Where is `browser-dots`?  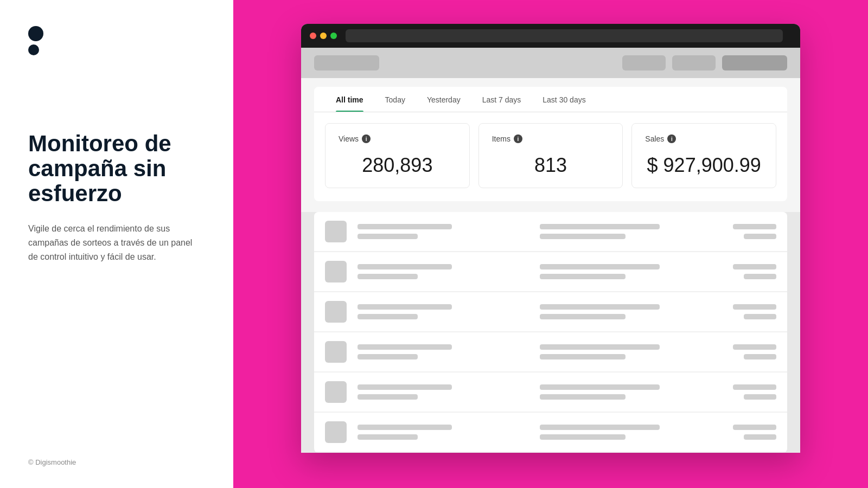 browser-dots is located at coordinates (323, 36).